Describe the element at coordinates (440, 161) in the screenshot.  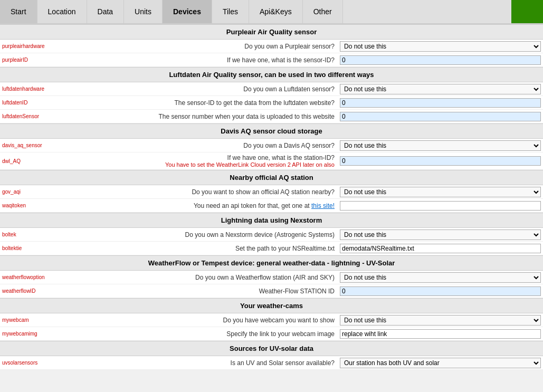
I see `row-control-dwl_AQ` at that location.